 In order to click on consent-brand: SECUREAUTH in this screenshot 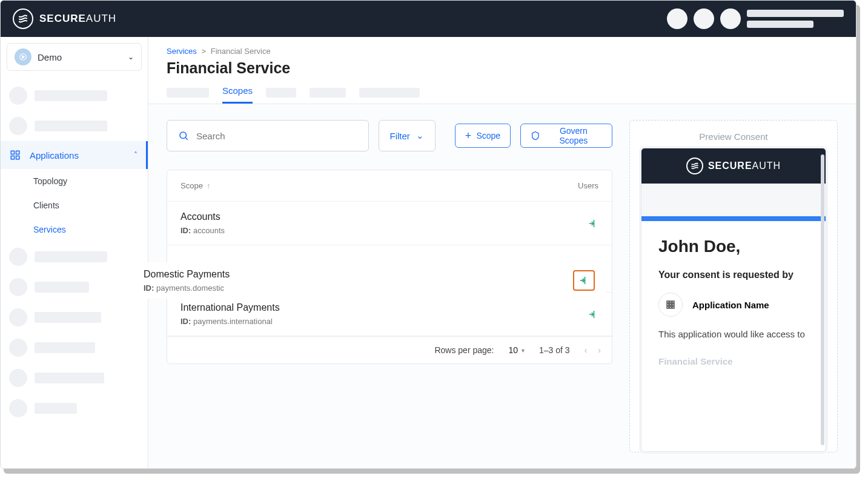, I will do `click(744, 166)`.